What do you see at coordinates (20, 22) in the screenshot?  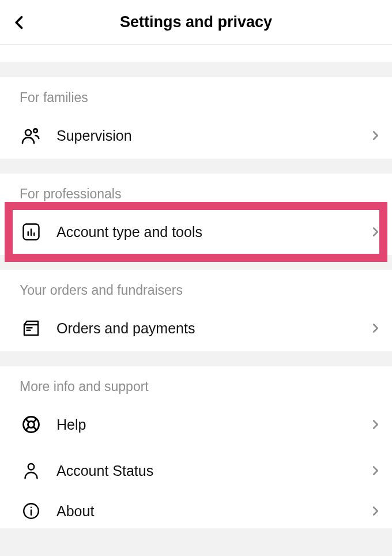 I see `back-button` at bounding box center [20, 22].